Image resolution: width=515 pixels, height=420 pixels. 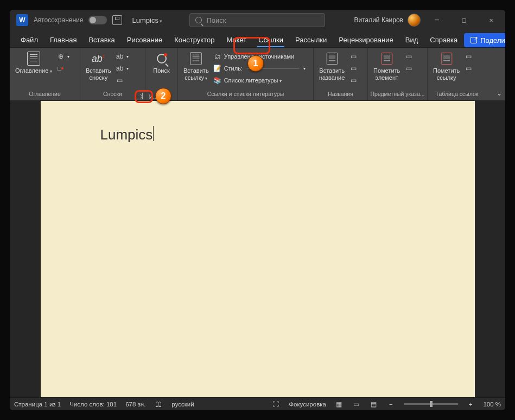 What do you see at coordinates (101, 40) in the screenshot?
I see `tab-insert: Вставка` at bounding box center [101, 40].